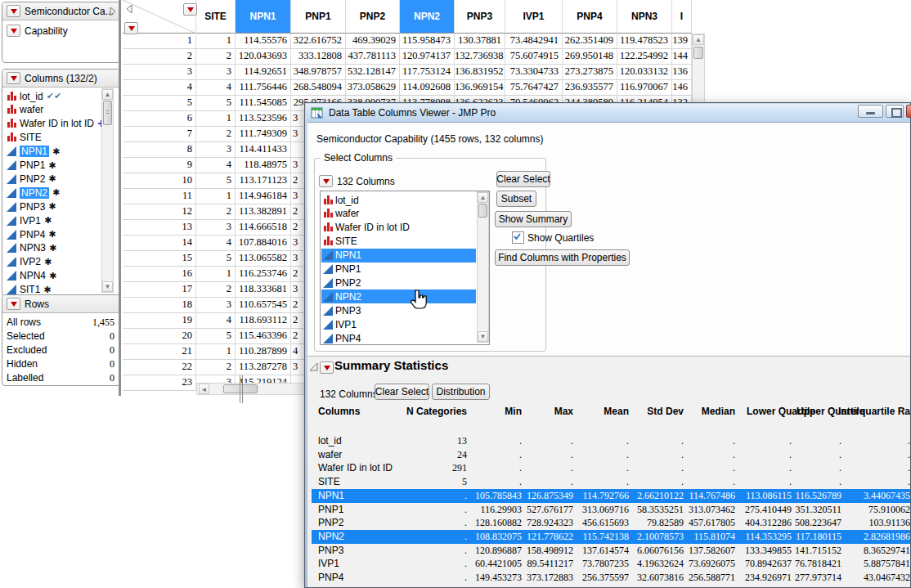 This screenshot has width=911, height=588. What do you see at coordinates (348, 394) in the screenshot?
I see `summary-columns-count: 132 Columns` at bounding box center [348, 394].